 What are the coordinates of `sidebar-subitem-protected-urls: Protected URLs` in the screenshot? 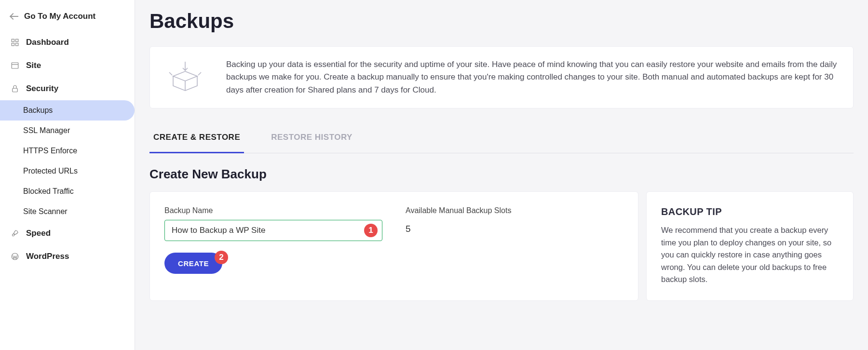 It's located at (68, 171).